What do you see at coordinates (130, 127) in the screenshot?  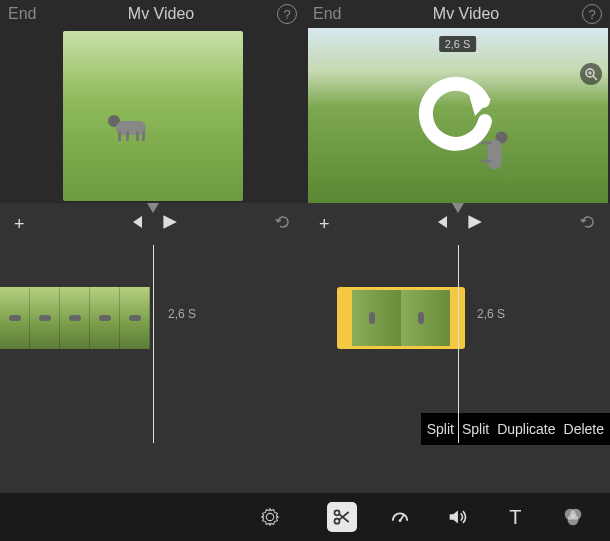 I see `video-content` at bounding box center [130, 127].